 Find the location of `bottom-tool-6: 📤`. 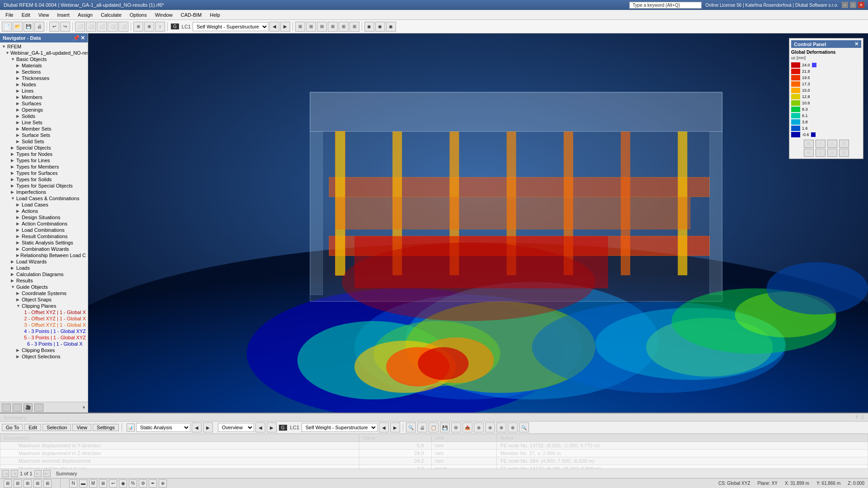

bottom-tool-6: 📤 is located at coordinates (467, 427).